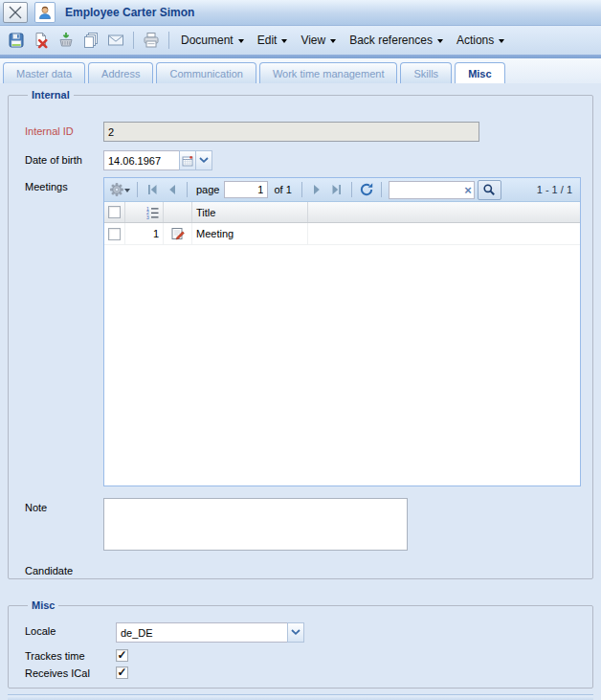 The image size is (601, 700). I want to click on tab-label: Address, so click(121, 74).